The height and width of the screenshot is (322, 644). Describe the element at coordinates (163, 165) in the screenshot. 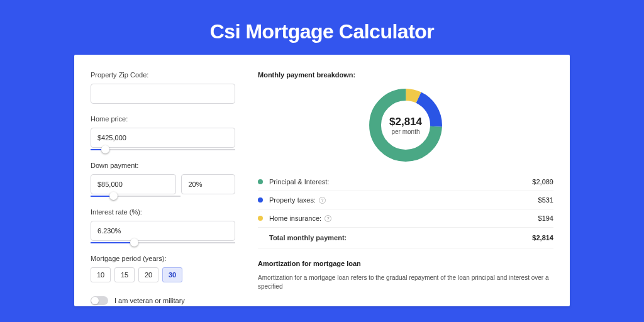

I see `down-payment-label: Down payment:` at that location.